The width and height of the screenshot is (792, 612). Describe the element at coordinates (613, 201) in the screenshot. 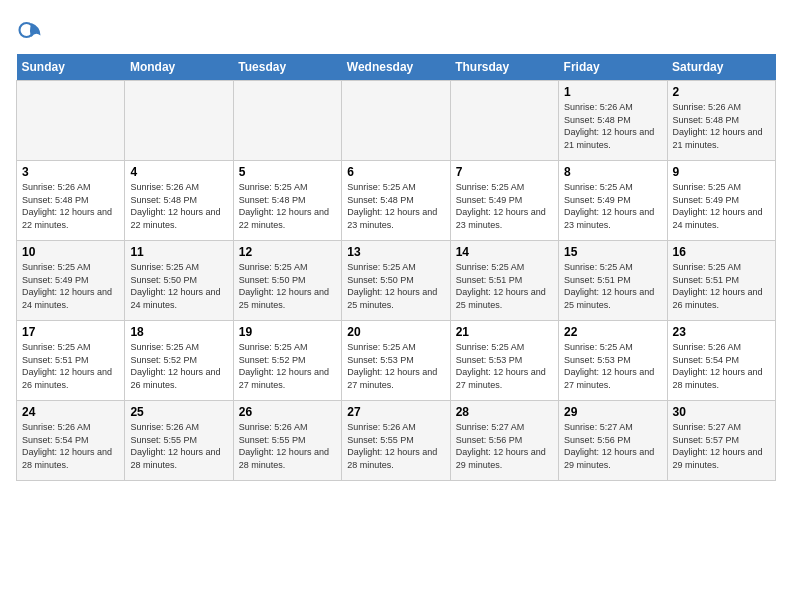

I see `day-cell: 8Sunrise: 5:25 AM Sunset: 5:49 PM Daylig…` at that location.